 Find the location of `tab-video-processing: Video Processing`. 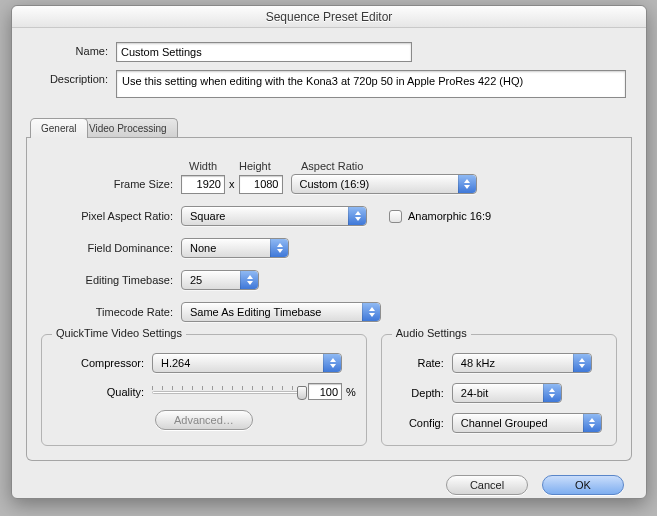

tab-video-processing: Video Processing is located at coordinates (128, 128).